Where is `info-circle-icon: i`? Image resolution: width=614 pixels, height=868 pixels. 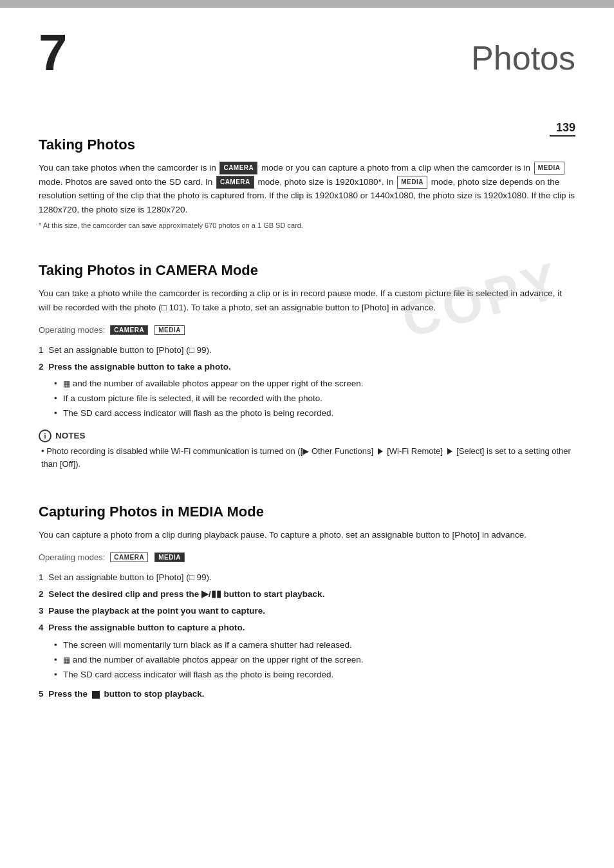 info-circle-icon: i is located at coordinates (45, 436).